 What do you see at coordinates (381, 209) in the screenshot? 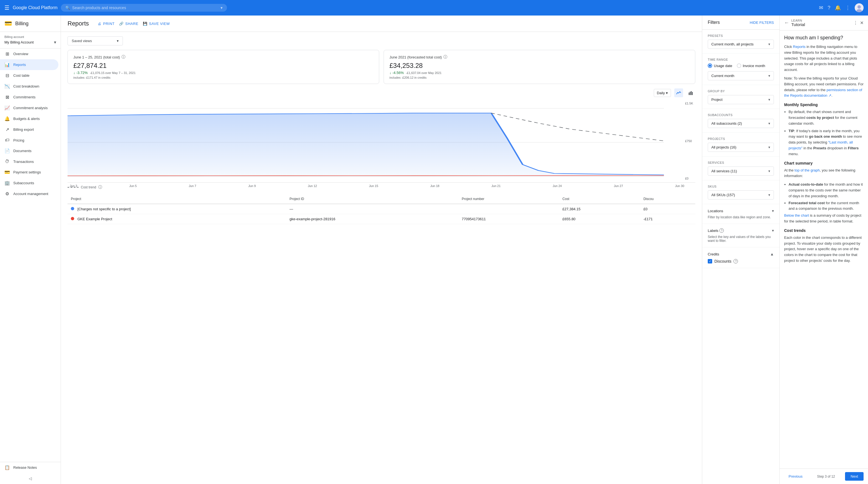
I see `table-container: Project Project ID Project number Cost D…` at bounding box center [381, 209].